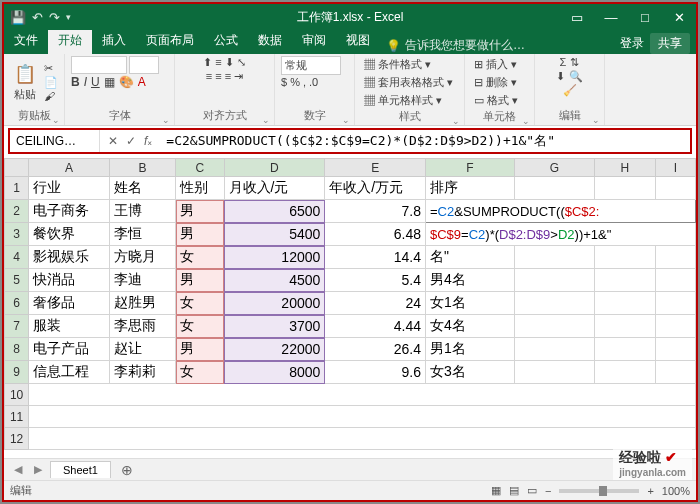 The image size is (700, 504). Describe the element at coordinates (675, 168) in the screenshot. I see `col-header: I` at that location.